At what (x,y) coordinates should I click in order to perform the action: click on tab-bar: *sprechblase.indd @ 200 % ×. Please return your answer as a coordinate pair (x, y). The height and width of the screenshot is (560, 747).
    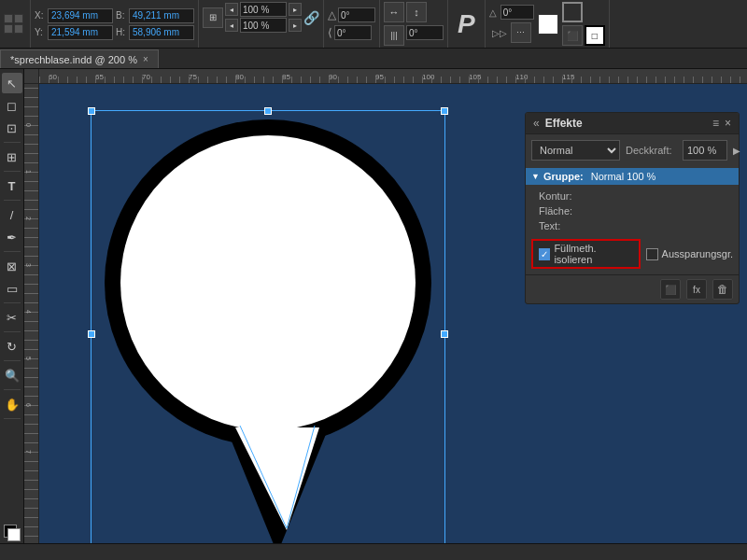
    Looking at the image, I should click on (374, 59).